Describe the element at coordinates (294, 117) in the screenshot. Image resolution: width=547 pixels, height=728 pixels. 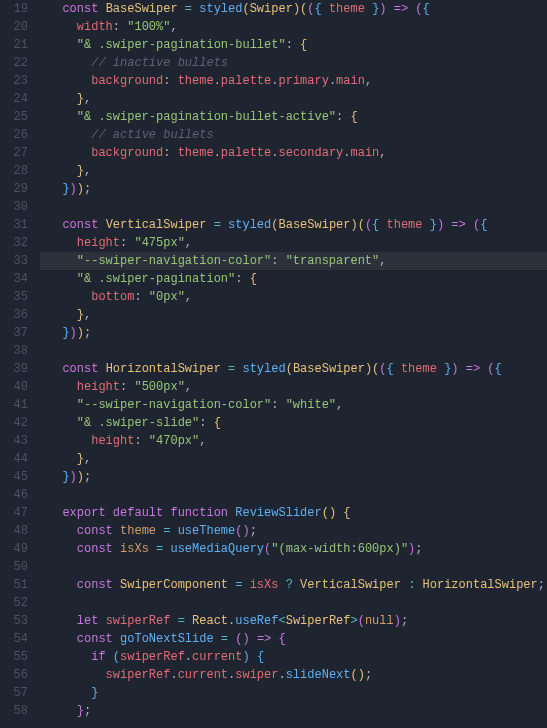
I see `code-line: "& .swiper-pagination-bullet-active": {` at that location.